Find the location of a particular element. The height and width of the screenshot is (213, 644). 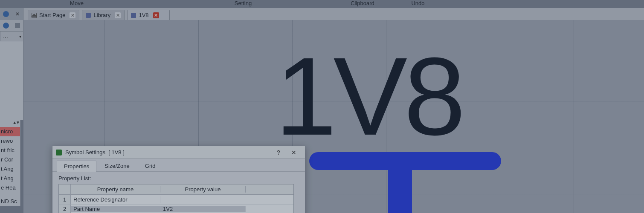

row-index: 2 is located at coordinates (65, 209).